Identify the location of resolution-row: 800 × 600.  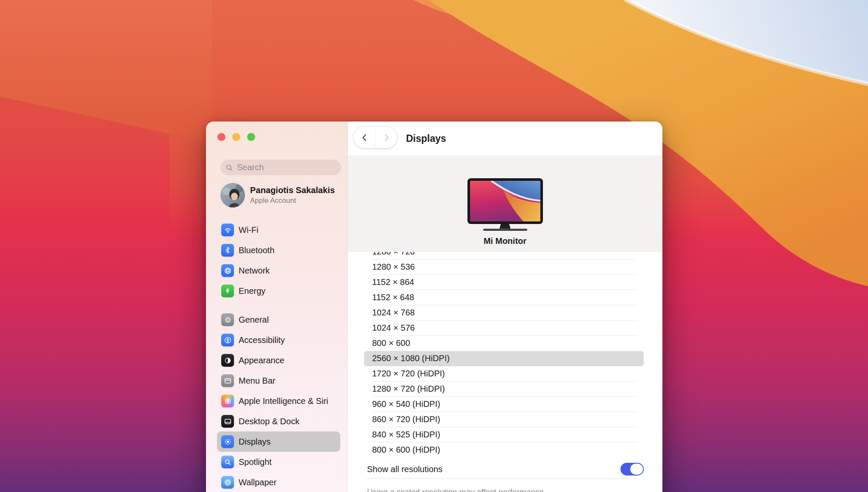
(504, 343).